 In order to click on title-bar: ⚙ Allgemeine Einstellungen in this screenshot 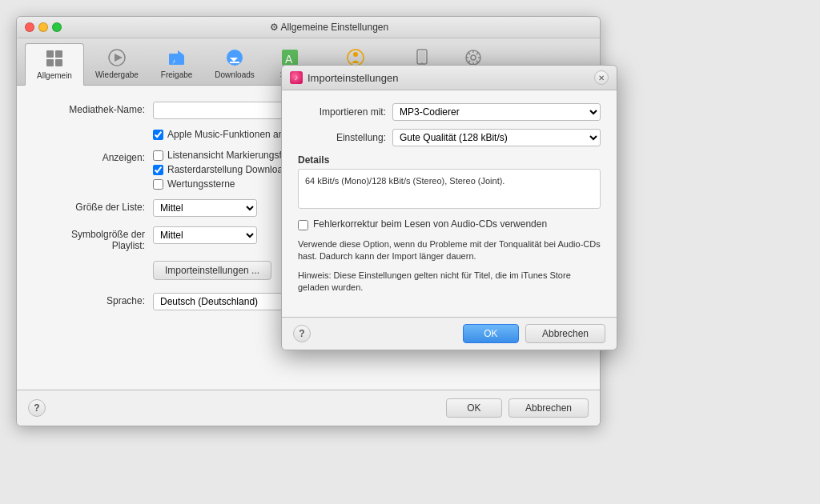, I will do `click(308, 27)`.